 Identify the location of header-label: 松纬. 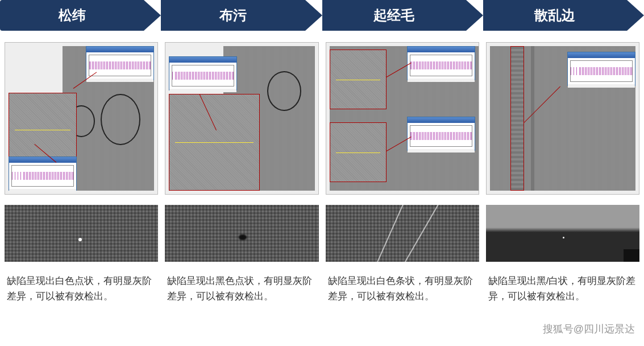
(72, 15).